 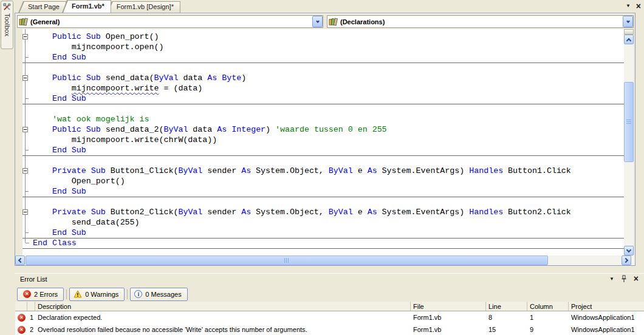 What do you see at coordinates (142, 212) in the screenshot?
I see `code-token: Button2_Click(` at bounding box center [142, 212].